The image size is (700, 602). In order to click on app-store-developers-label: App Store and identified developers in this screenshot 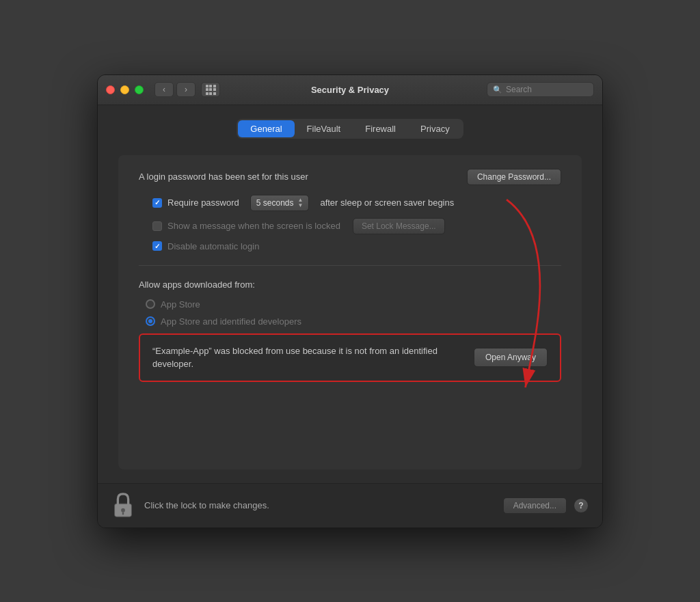, I will do `click(231, 321)`.